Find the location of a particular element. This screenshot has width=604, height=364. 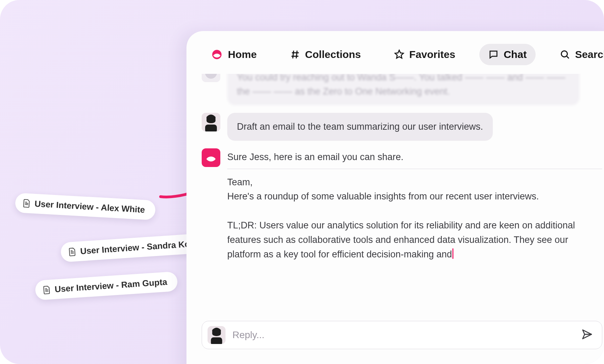

doc-pill-sandra-ko: User Interview - Sandra Ko is located at coordinates (131, 248).